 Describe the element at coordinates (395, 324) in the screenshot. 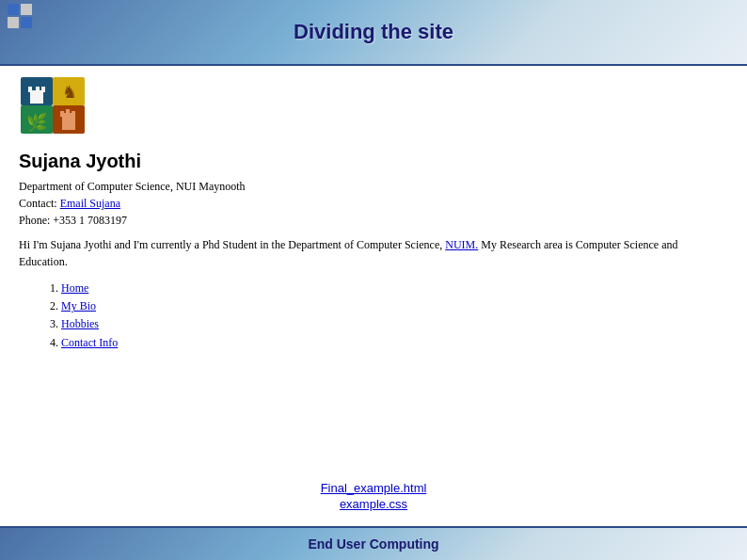

I see `list-item: Hobbies` at that location.